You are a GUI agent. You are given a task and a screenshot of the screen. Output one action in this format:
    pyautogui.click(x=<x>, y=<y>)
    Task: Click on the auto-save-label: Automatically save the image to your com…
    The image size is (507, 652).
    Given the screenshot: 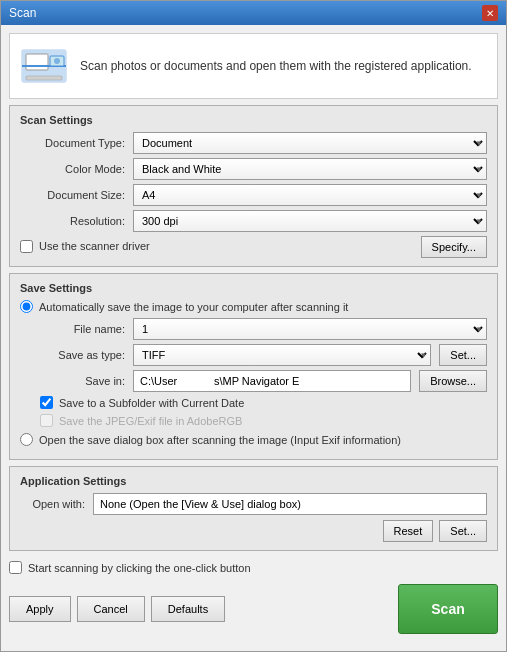 What is the action you would take?
    pyautogui.click(x=194, y=307)
    